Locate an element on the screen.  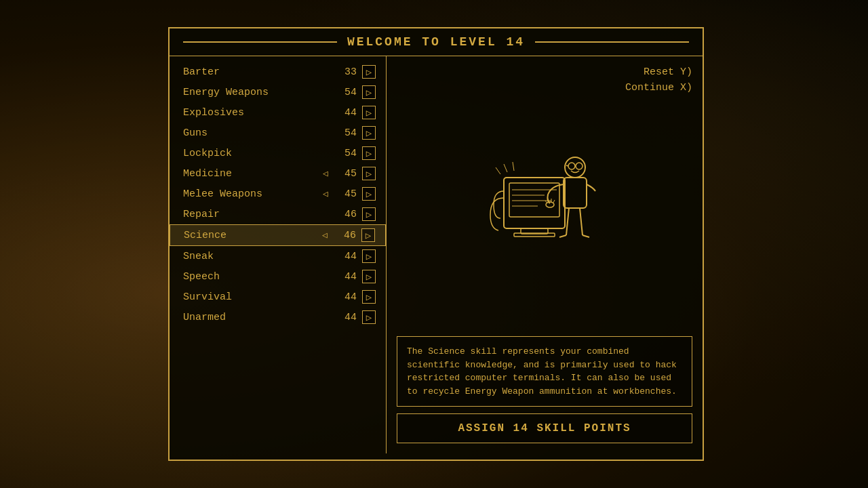
skill-name: Guns is located at coordinates (253, 133).